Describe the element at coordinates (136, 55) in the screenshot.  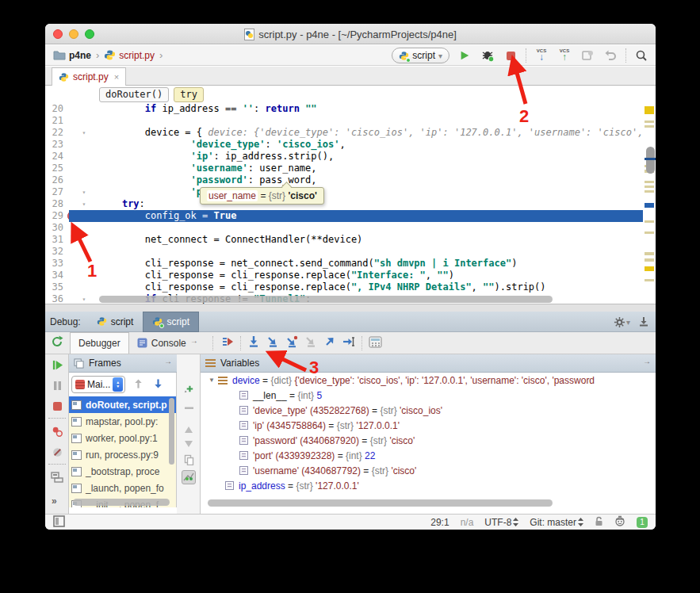
I see `breadcrumb-file: script.py` at that location.